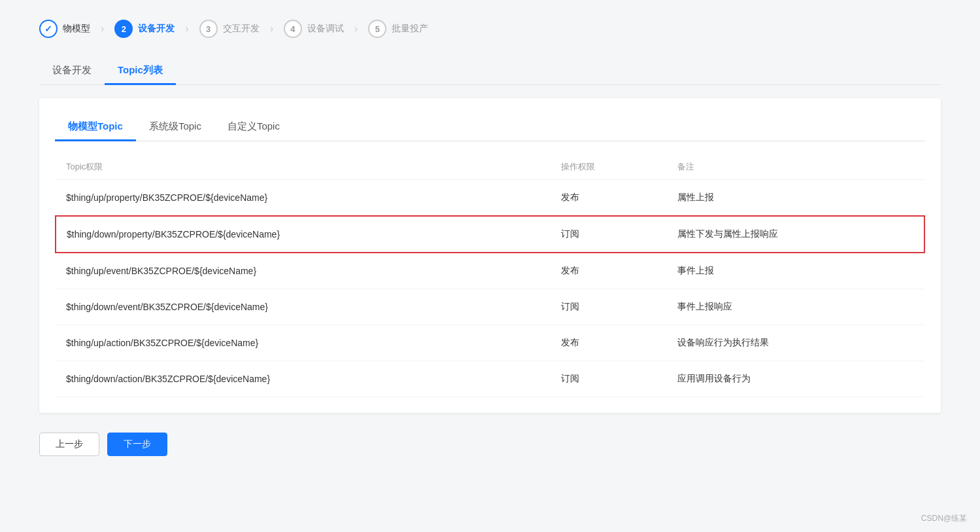 This screenshot has height=532, width=980. What do you see at coordinates (76, 29) in the screenshot?
I see `step-1-label: 物模型` at bounding box center [76, 29].